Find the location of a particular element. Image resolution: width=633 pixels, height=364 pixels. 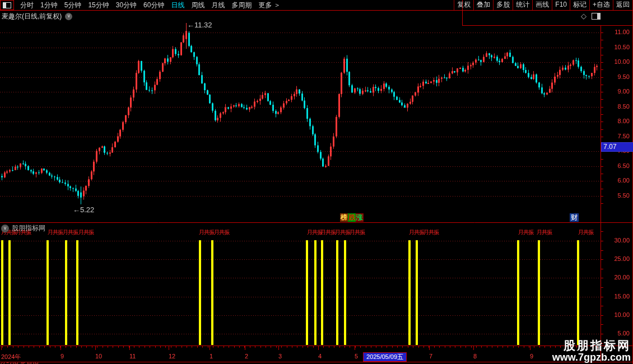

period-tab-3: 15分钟 is located at coordinates (99, 6).